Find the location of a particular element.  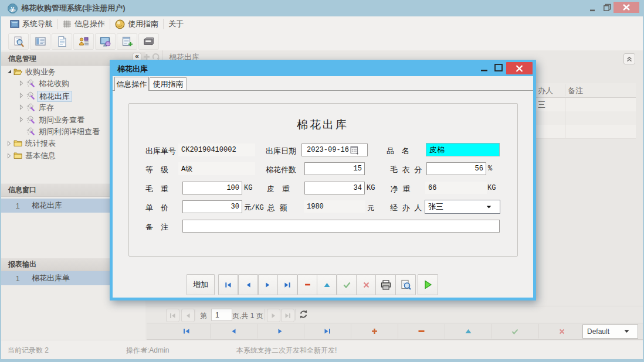

toolbar-report-view-button is located at coordinates (40, 42).